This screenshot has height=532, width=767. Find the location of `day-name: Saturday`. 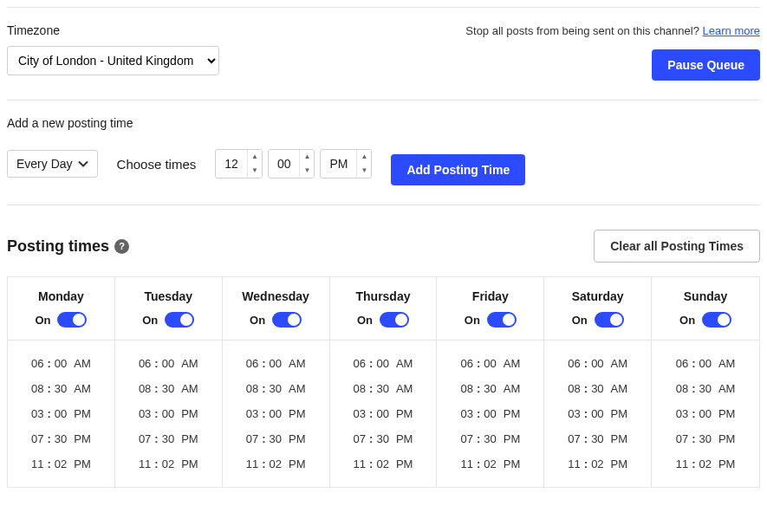

day-name: Saturday is located at coordinates (598, 296).